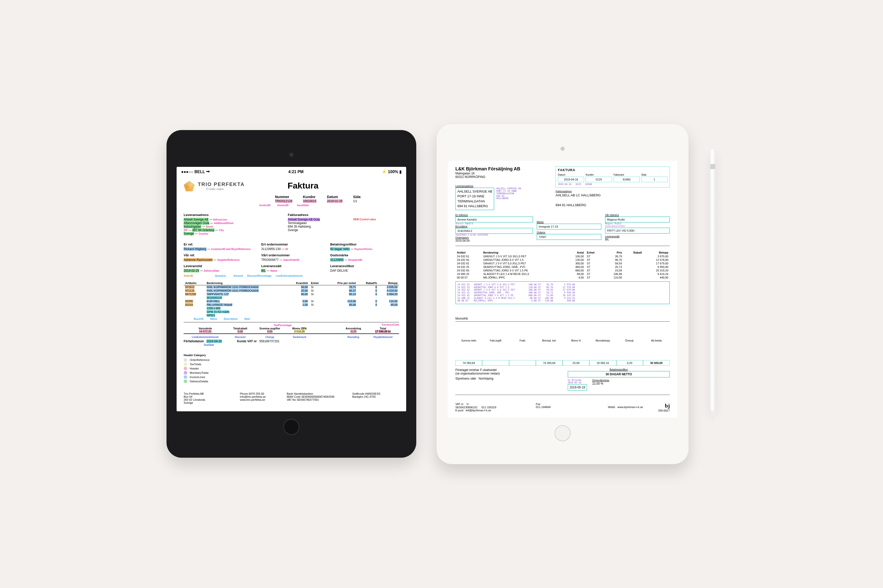 The height and width of the screenshot is (588, 883). I want to click on tag-issuedate: IssueDate, so click(303, 206).